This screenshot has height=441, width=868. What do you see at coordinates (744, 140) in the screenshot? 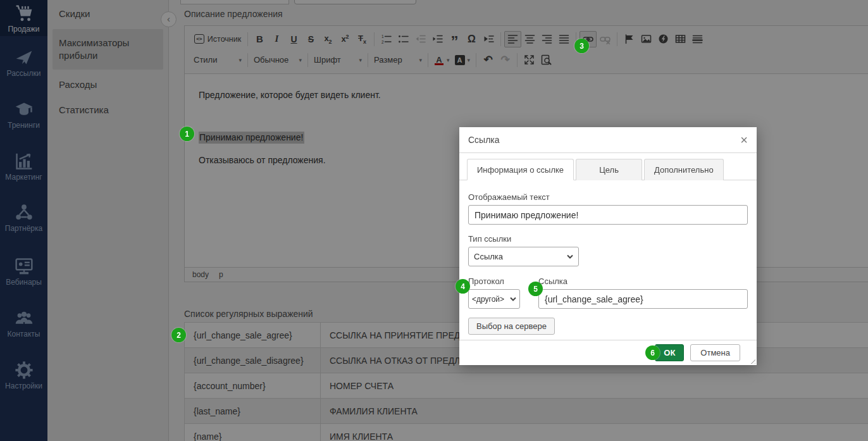
I see `close-icon: ×` at bounding box center [744, 140].